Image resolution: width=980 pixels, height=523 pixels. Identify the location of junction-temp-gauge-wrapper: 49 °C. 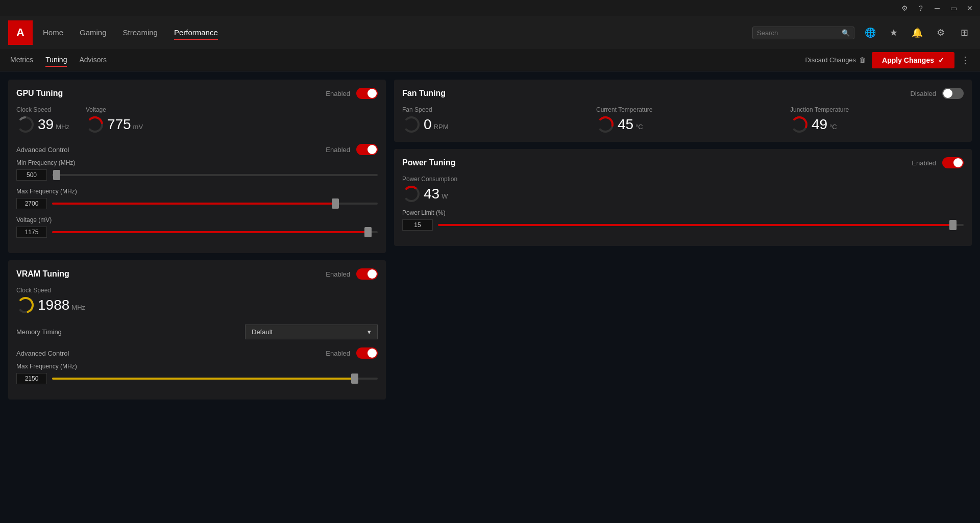
(877, 124).